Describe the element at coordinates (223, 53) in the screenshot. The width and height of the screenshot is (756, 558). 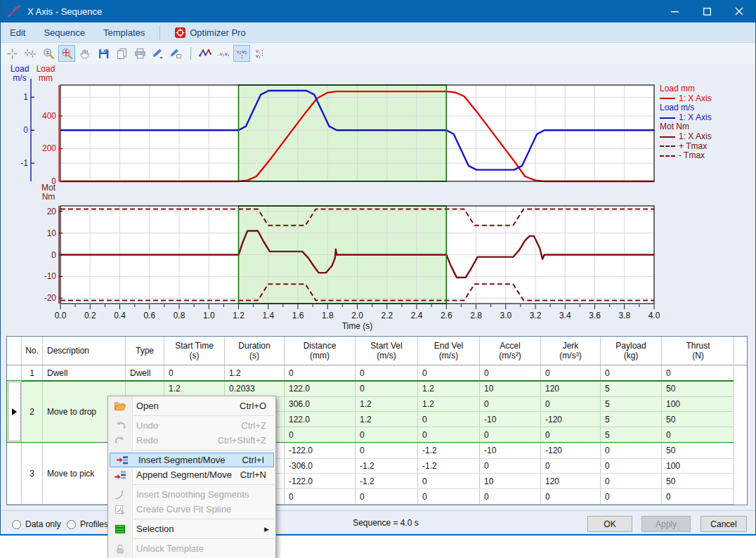
I see `profile-v2v1-button: ..v₂v₁` at that location.